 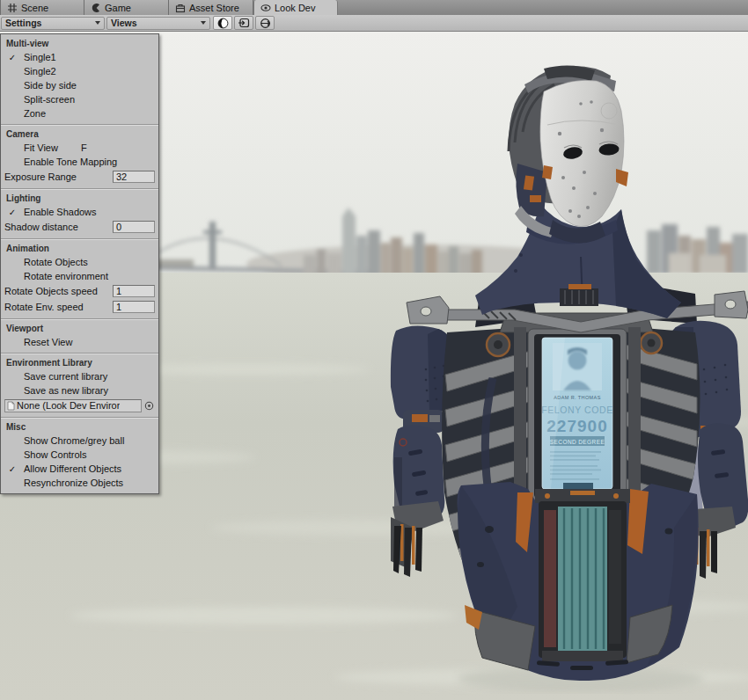 What do you see at coordinates (295, 8) in the screenshot?
I see `tab-label: Look Dev` at bounding box center [295, 8].